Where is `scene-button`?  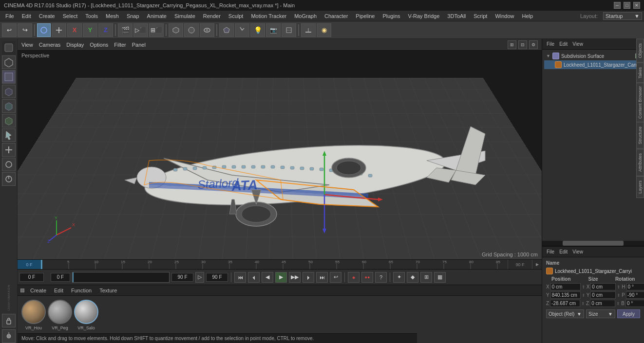
scene-button is located at coordinates (289, 30).